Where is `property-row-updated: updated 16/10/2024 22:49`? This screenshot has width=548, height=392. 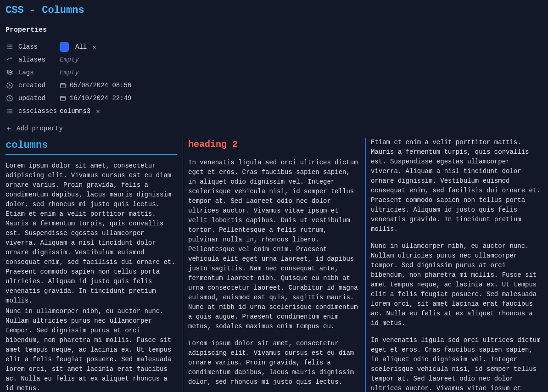 property-row-updated: updated 16/10/2024 22:49 is located at coordinates (274, 98).